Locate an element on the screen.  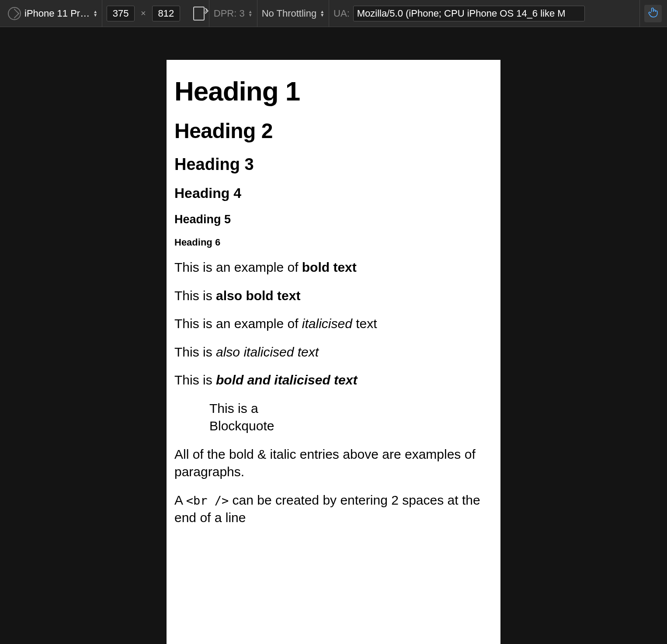
heading-5: Heading 5 is located at coordinates (334, 219).